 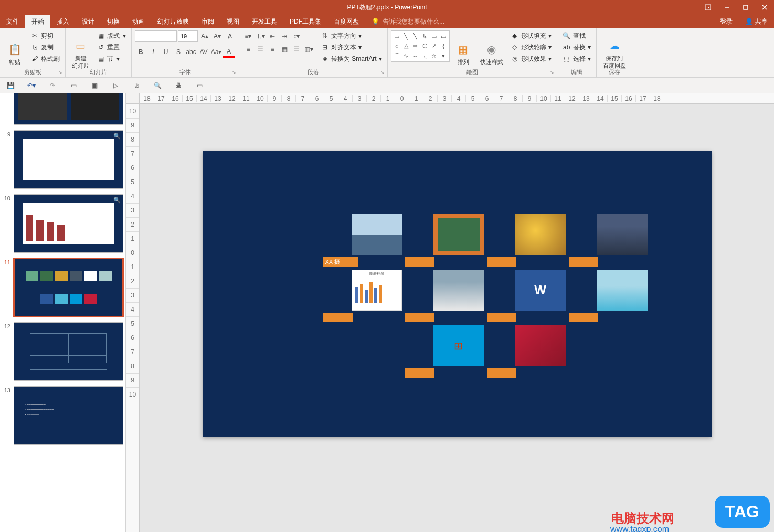 What do you see at coordinates (260, 36) in the screenshot?
I see `numbering-button: ⒈▾` at bounding box center [260, 36].